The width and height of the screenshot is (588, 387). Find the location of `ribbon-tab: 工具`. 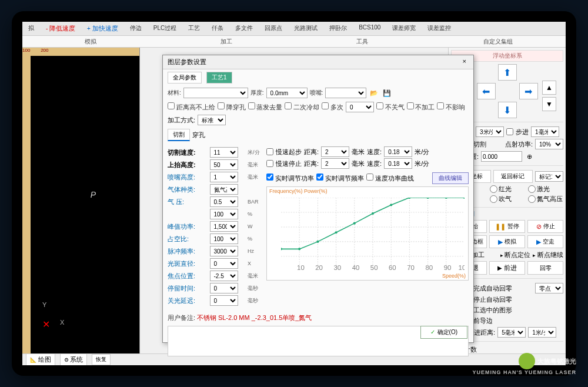

ribbon-tab: 工具 is located at coordinates (362, 41).